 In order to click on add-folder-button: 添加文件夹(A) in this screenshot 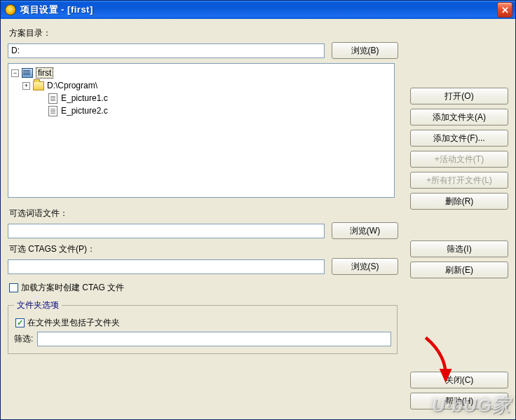, I will do `click(459, 117)`.